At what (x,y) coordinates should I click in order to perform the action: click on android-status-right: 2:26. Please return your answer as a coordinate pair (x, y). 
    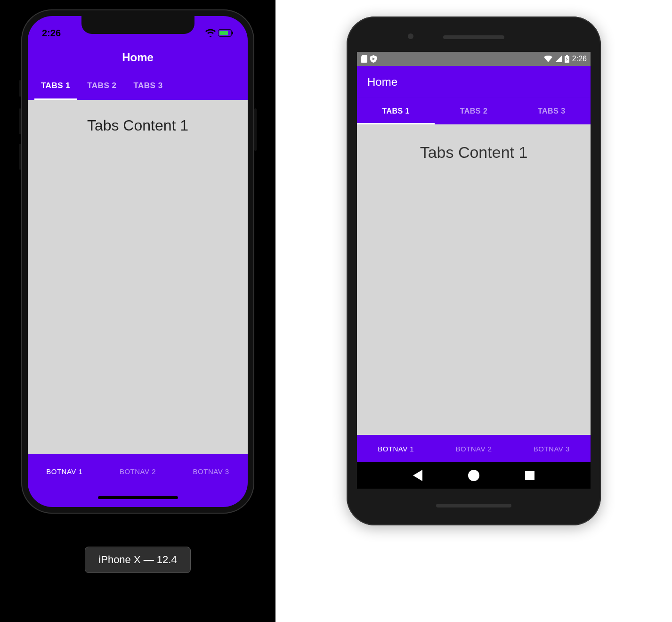
    Looking at the image, I should click on (565, 59).